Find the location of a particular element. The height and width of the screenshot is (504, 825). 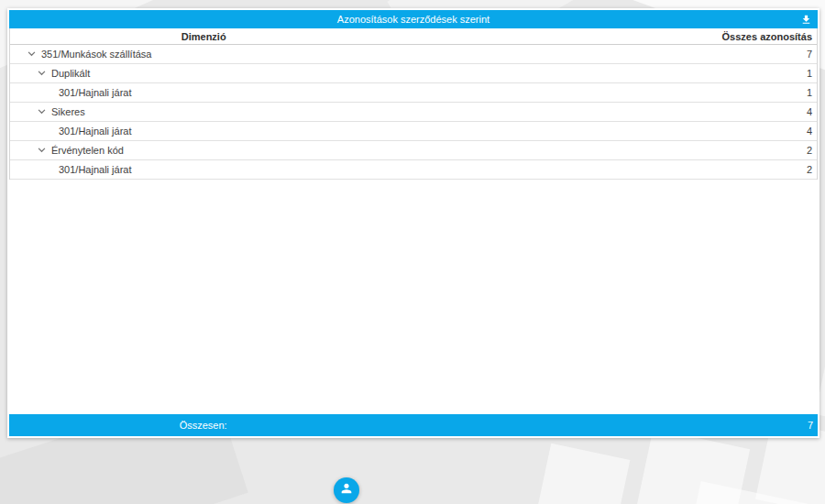

report-title: Azonosítások szerződések szerint is located at coordinates (413, 19).